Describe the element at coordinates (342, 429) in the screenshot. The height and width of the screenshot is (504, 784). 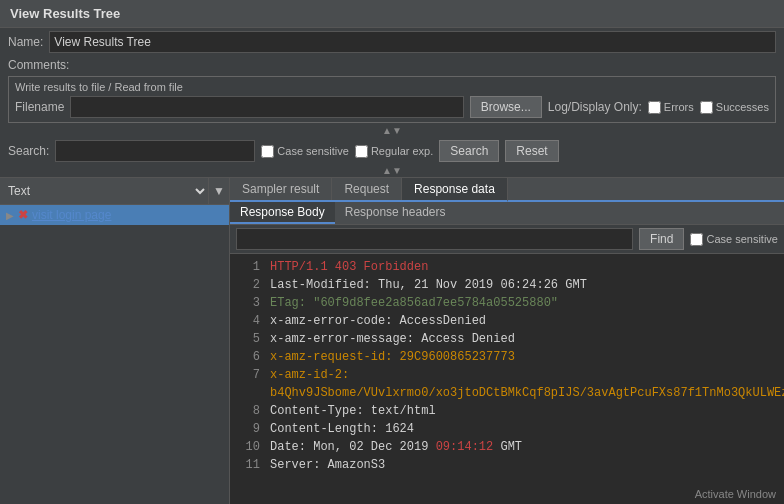
I see `code-line-9-content: Content-Length: 1624` at that location.